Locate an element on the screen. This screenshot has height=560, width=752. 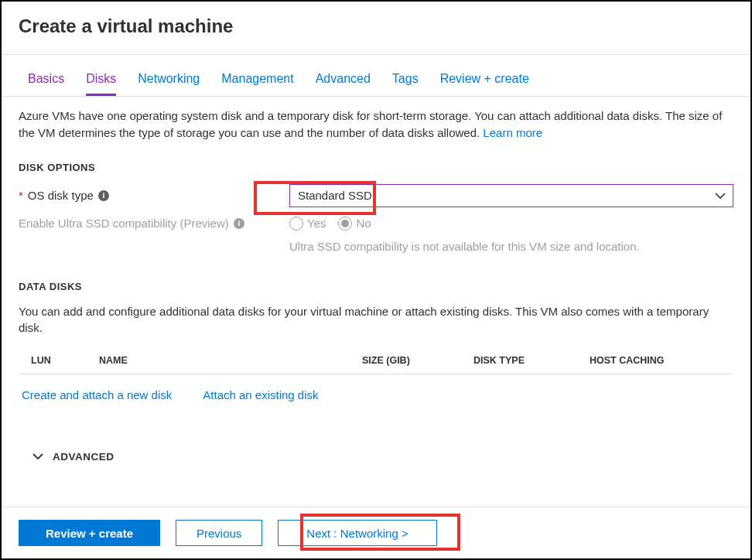
previous-button: Previous is located at coordinates (219, 533).